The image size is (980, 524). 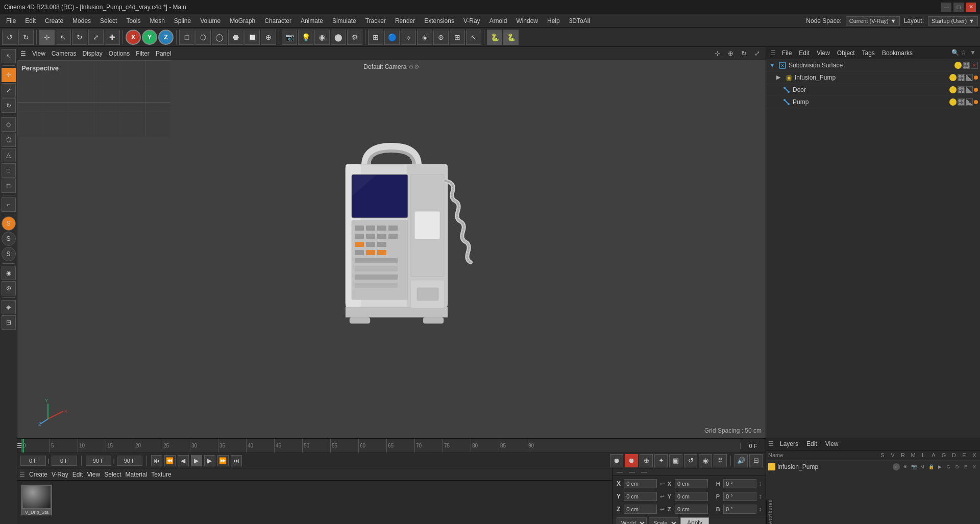 I want to click on lm-anim-icon: ▶, so click(x=940, y=467).